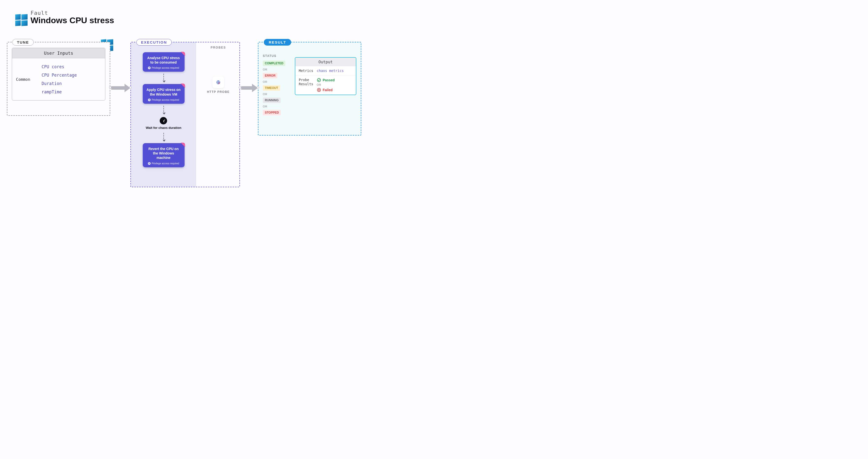 The image size is (868, 459). Describe the element at coordinates (164, 94) in the screenshot. I see `execution-step: Apply CPU stress on the Windows VM ✦Priv…` at that location.